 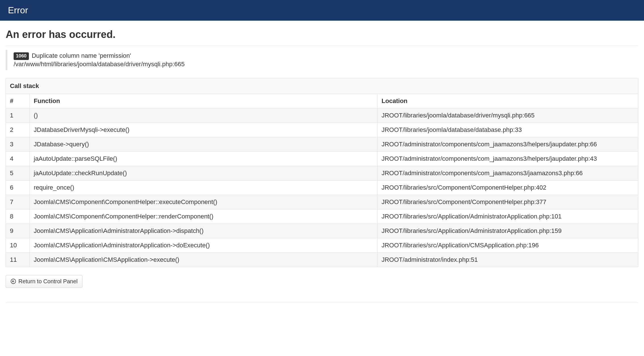 What do you see at coordinates (48, 281) in the screenshot?
I see `return-button-label: Return to Control Panel` at bounding box center [48, 281].